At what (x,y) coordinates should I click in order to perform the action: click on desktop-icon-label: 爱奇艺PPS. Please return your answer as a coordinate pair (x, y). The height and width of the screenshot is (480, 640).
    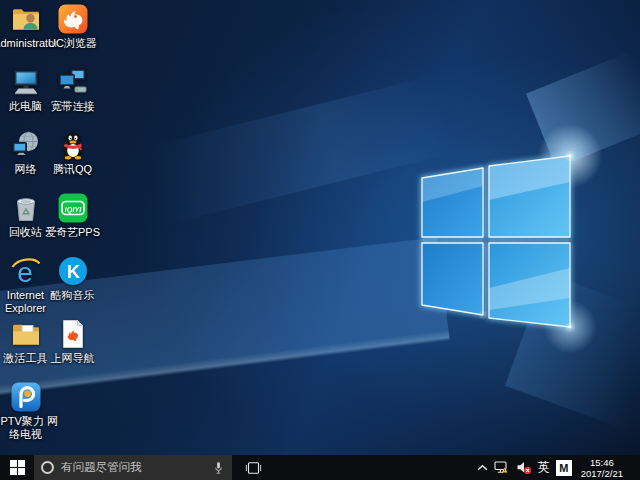
    Looking at the image, I should click on (73, 232).